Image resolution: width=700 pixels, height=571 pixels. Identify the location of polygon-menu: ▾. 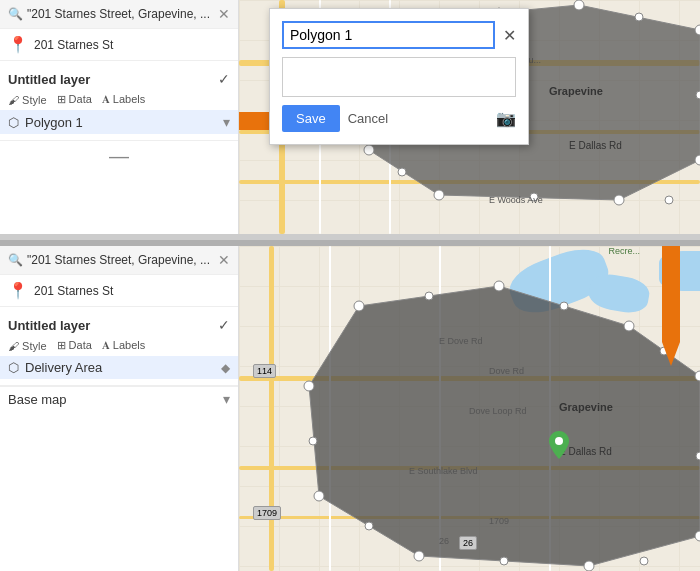
(226, 122).